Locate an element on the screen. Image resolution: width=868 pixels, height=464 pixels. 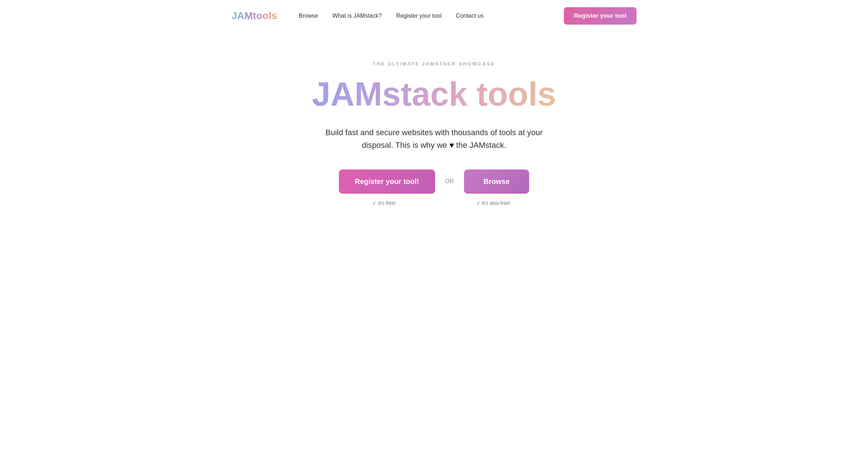
nav-links: Browse What is JAMstack? Register your t… is located at coordinates (431, 16).